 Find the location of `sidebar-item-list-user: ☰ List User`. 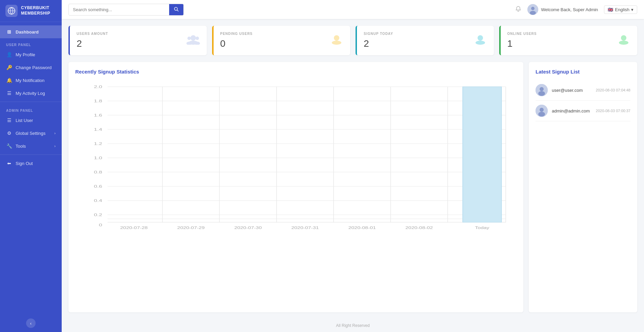

sidebar-item-list-user: ☰ List User is located at coordinates (31, 120).